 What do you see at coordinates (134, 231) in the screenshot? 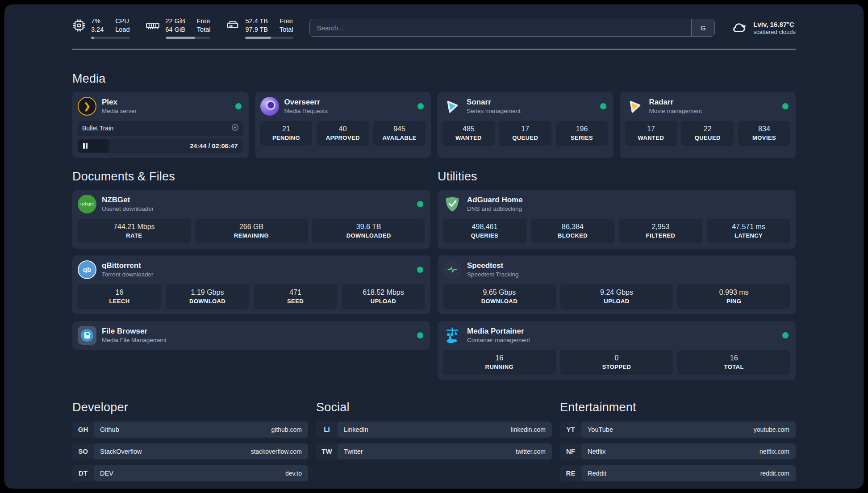
I see `stat-box: 744.21 Mbps RATE` at bounding box center [134, 231].